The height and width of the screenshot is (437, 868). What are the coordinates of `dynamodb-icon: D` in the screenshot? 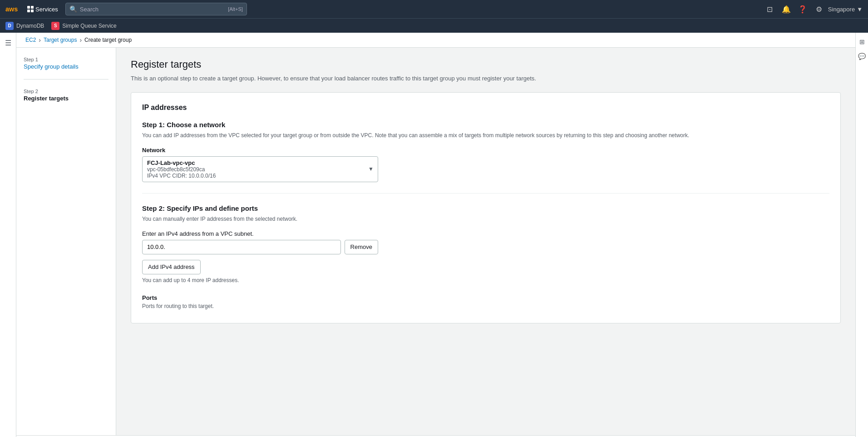 It's located at (10, 26).